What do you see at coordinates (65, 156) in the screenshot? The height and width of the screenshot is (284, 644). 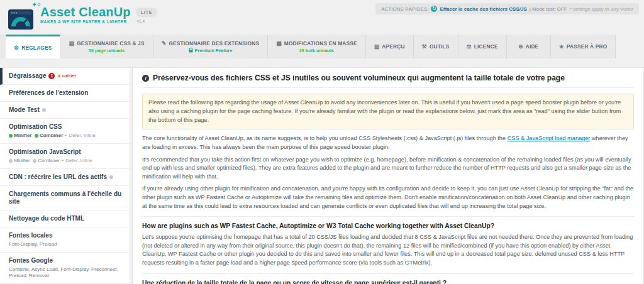 I see `sidebar-item-js-optimisation: Optimisation JavaScript Minifier Combine…` at bounding box center [65, 156].